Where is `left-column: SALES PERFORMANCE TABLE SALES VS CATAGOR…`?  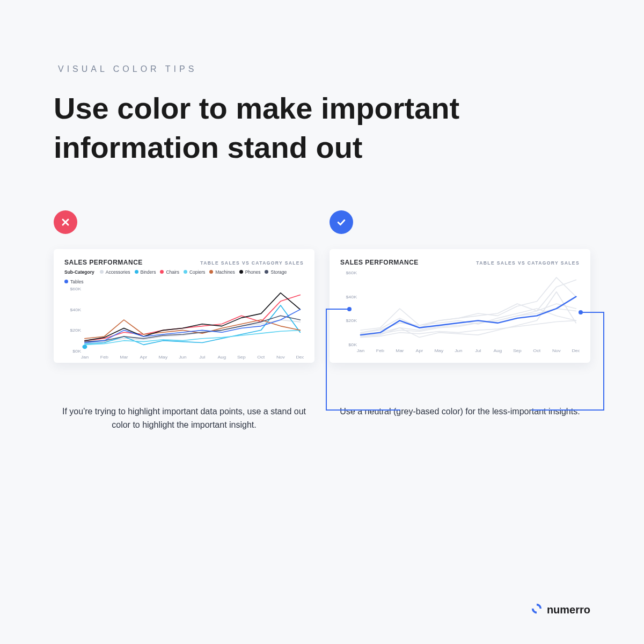 left-column: SALES PERFORMANCE TABLE SALES VS CATAGOR… is located at coordinates (184, 321).